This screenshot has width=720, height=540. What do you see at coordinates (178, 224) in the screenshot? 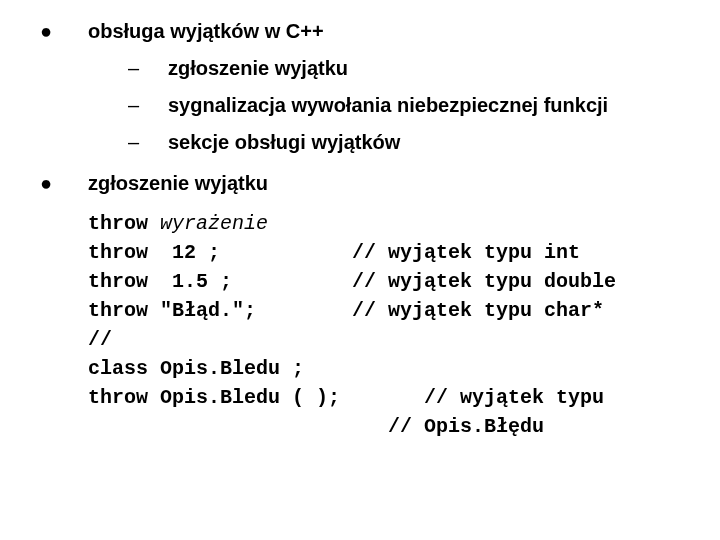
I see `code-line: throw wyrażenie` at bounding box center [178, 224].